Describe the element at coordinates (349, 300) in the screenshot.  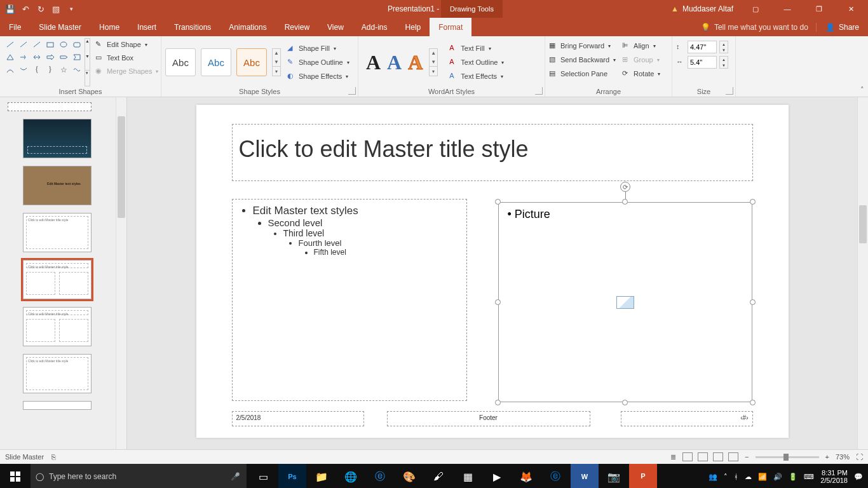
I see `content-placeholder: Edit Master text styles Second level Thi…` at that location.